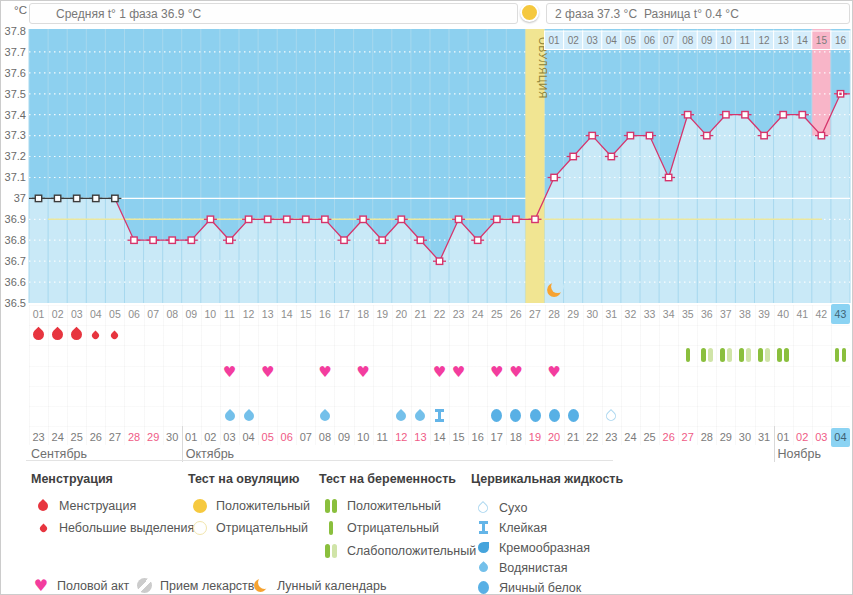 Image resolution: width=853 pixels, height=595 pixels. Describe the element at coordinates (688, 40) in the screenshot. I see `phase2-day-label: 08` at that location.